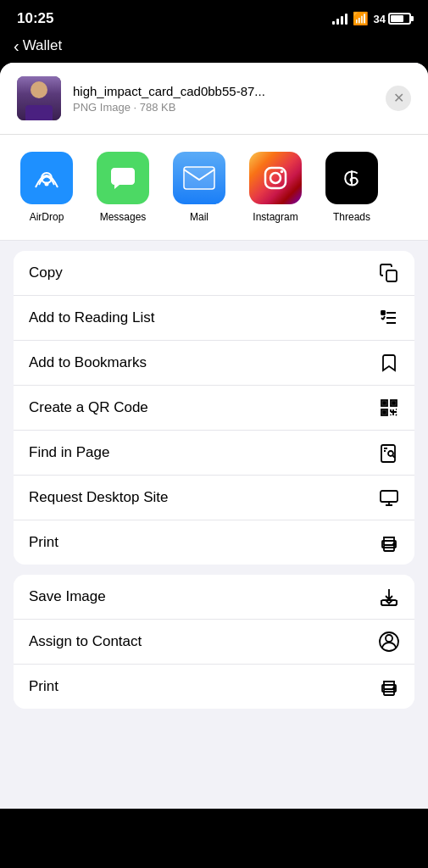 This screenshot has height=868, width=428. Describe the element at coordinates (98, 498) in the screenshot. I see `desktop-site-label: Request Desktop Site` at that location.